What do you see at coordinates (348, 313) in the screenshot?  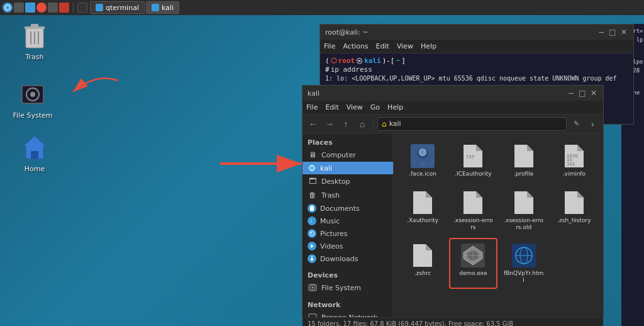 I see `sidebar-item-browse-network: Browse Network` at bounding box center [348, 313].